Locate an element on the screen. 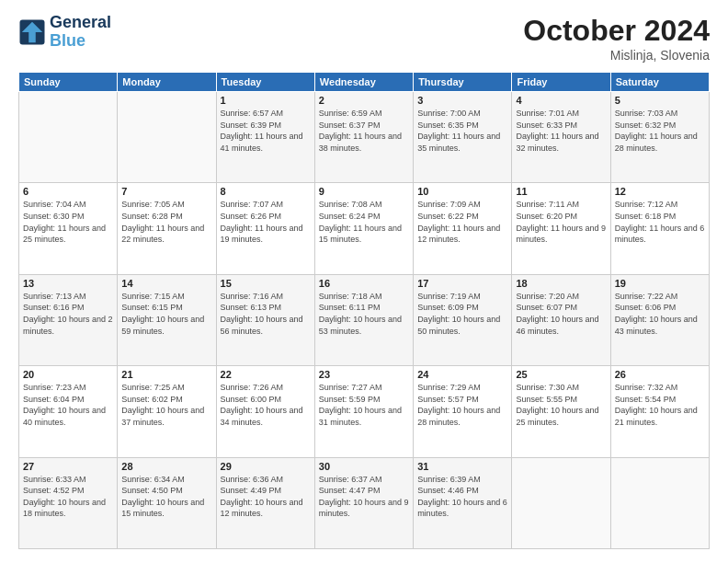 This screenshot has width=728, height=563. day-number: 25 is located at coordinates (561, 374).